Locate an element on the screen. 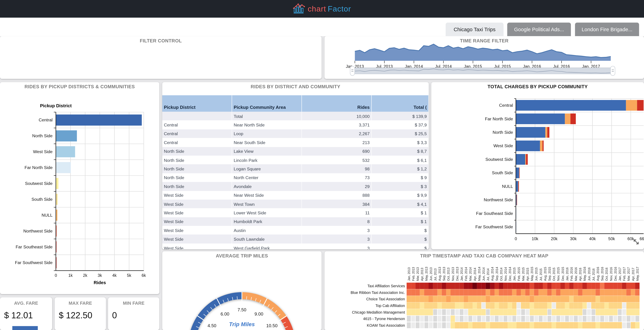 The image size is (644, 330). table-row: West SideAustin3$ is located at coordinates (296, 230).